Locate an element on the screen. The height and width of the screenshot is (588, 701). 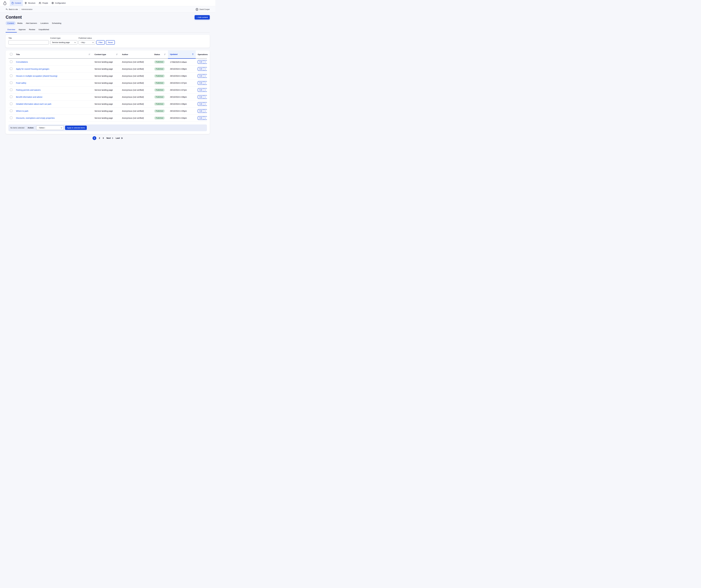
row-title-link: Benefit information and advice is located at coordinates (29, 97).